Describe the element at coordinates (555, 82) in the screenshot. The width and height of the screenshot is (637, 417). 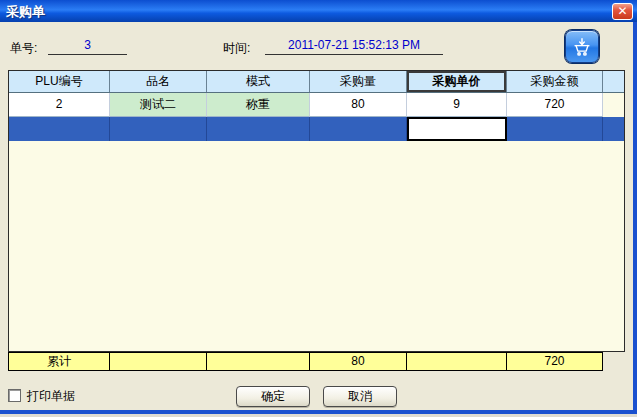
I see `col-header-amount: 采购金额` at that location.